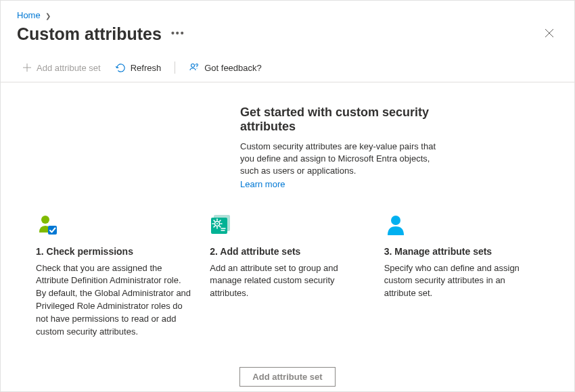 This screenshot has height=392, width=575. I want to click on step-3: 3. Manage attribute sets Specify who can…, so click(461, 276).